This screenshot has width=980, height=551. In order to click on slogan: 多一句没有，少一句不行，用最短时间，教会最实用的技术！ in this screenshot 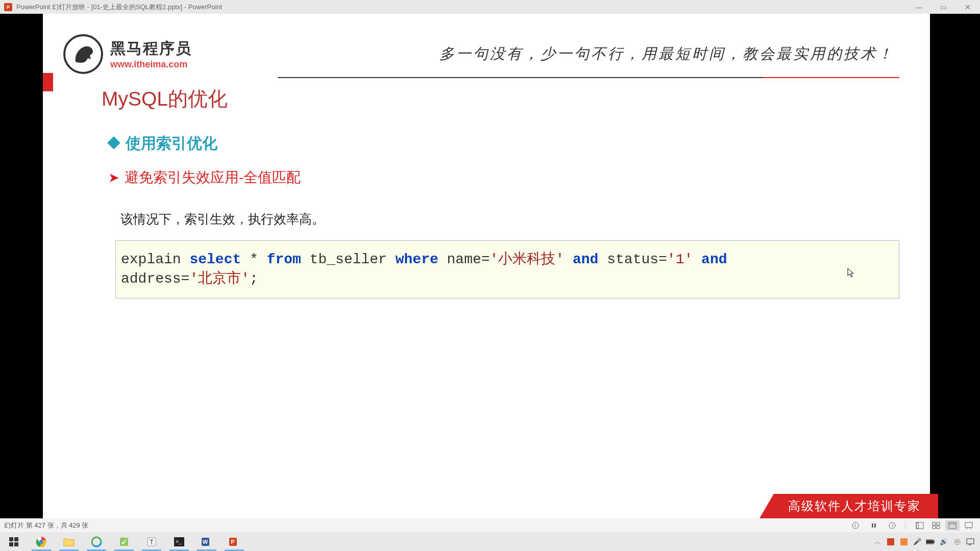, I will do `click(546, 54)`.